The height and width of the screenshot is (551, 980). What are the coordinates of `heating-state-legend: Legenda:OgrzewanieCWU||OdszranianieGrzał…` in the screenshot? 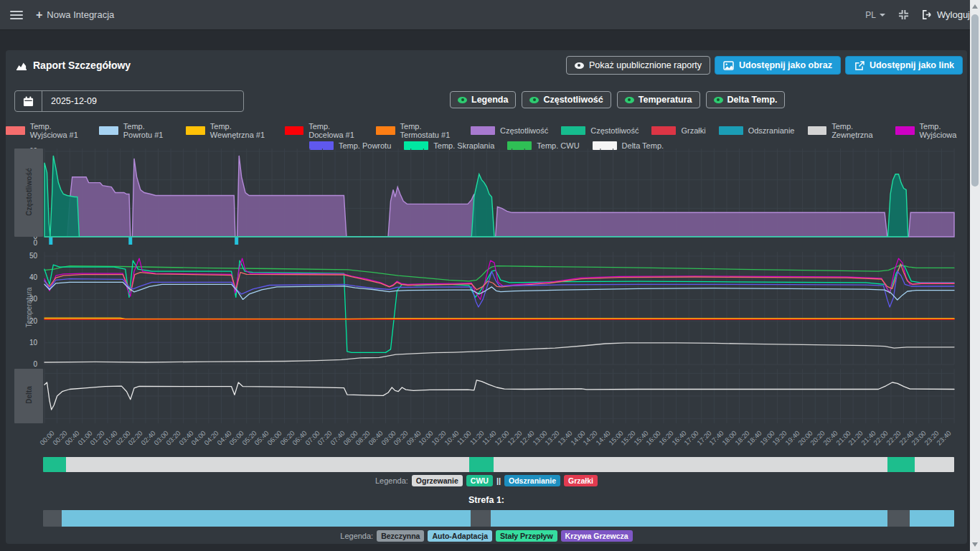 It's located at (486, 481).